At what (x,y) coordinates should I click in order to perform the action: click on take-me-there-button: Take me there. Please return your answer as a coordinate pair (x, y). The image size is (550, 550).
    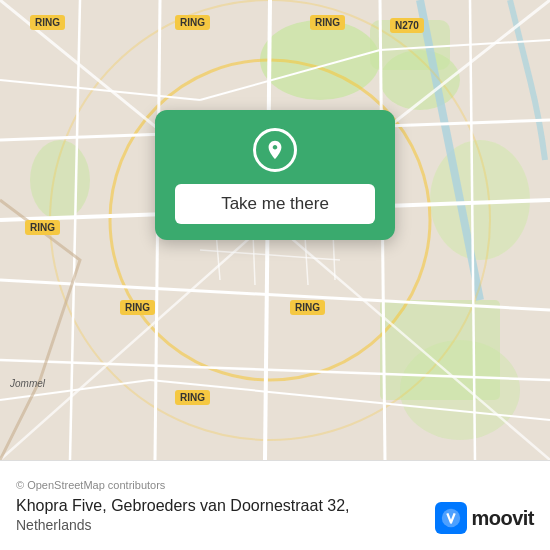
    Looking at the image, I should click on (275, 204).